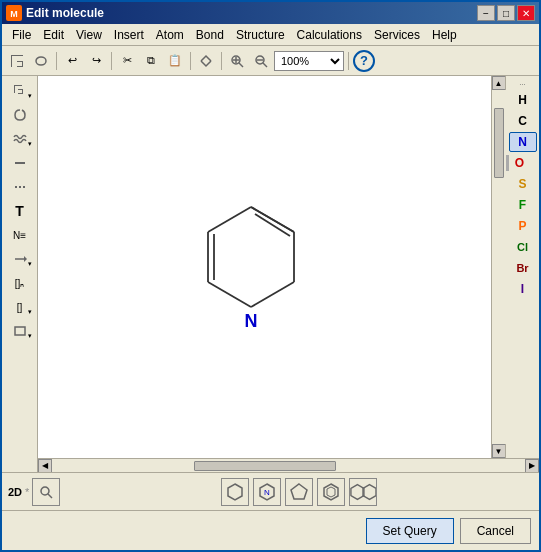  Describe the element at coordinates (267, 492) in the screenshot. I see `shape-n-ring: N` at that location.